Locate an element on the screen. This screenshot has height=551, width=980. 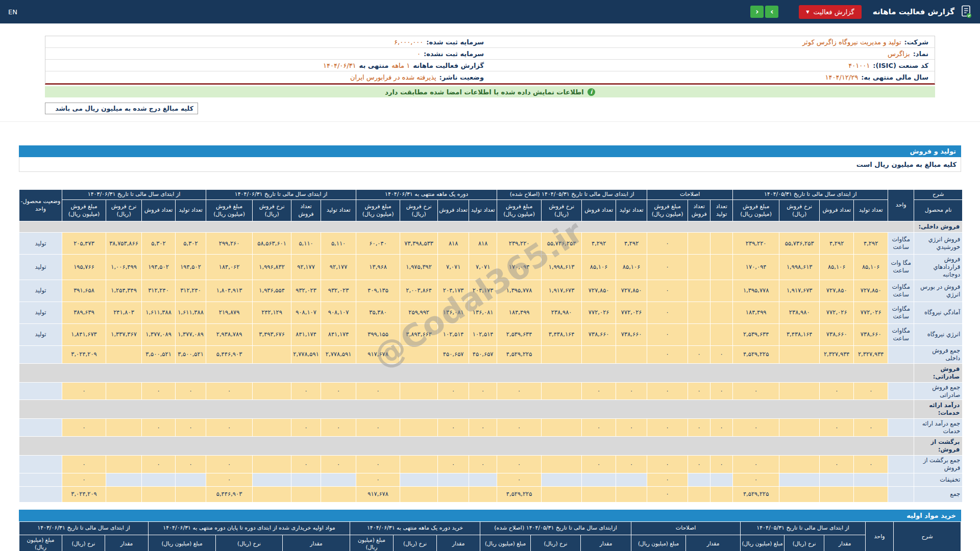
report-document-icon is located at coordinates (966, 12).